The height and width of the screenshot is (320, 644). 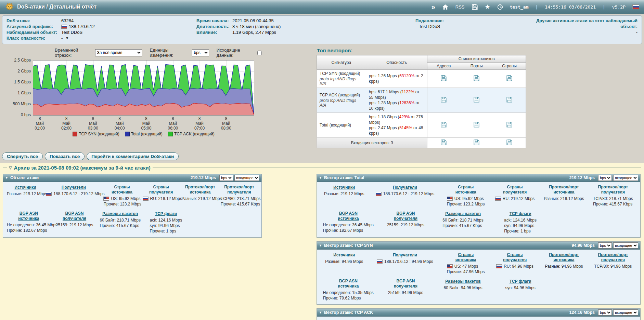 I want to click on home-icon, so click(x=446, y=7).